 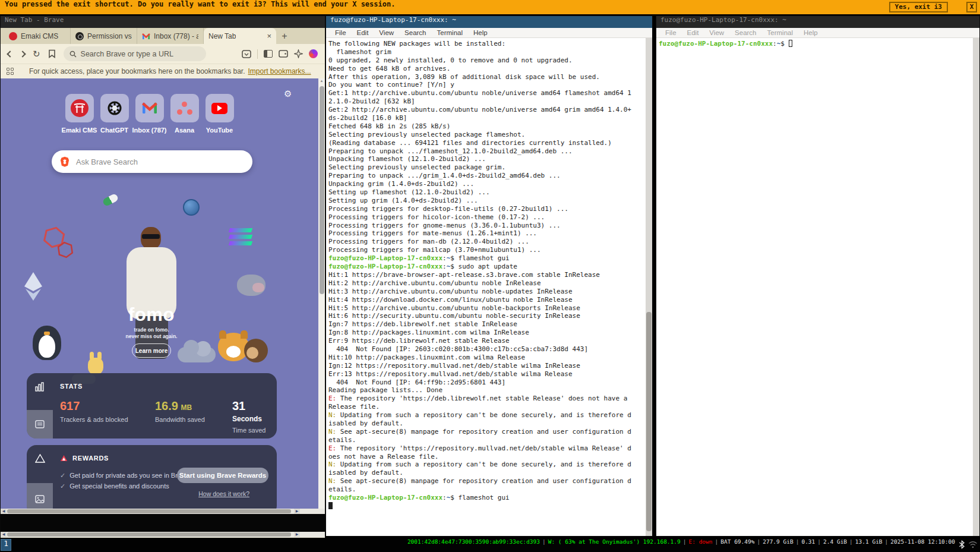 What do you see at coordinates (314, 53) in the screenshot?
I see `brave-rewards-icon` at bounding box center [314, 53].